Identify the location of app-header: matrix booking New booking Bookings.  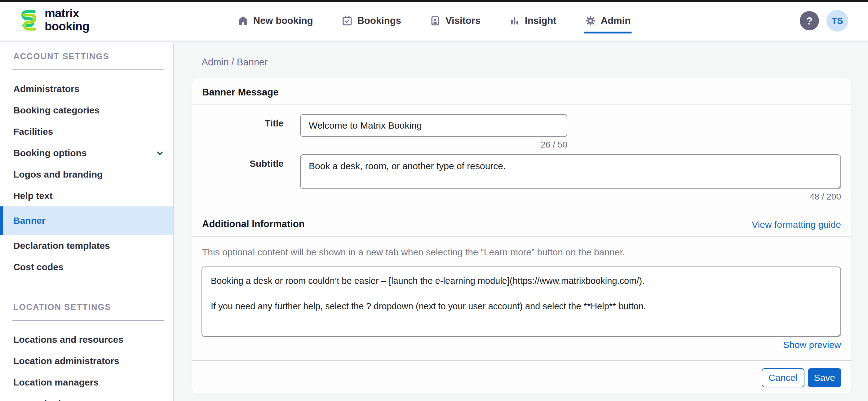
(434, 21).